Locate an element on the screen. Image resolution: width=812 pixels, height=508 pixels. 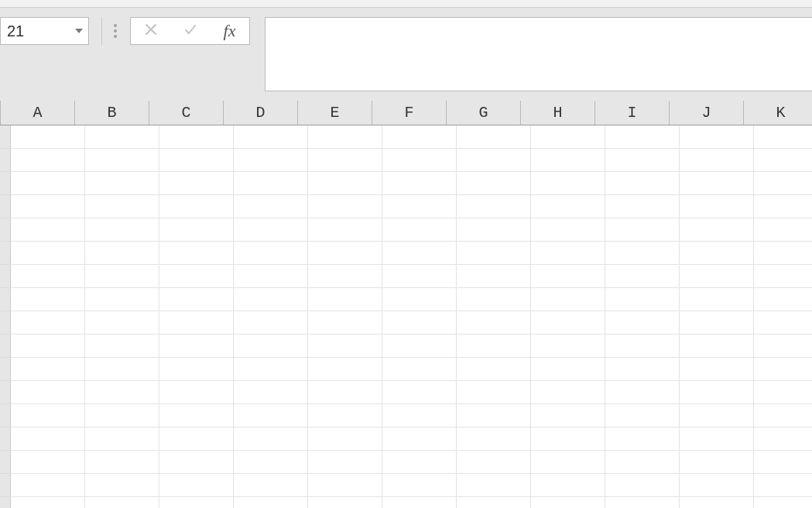
column-header-b: B is located at coordinates (112, 113).